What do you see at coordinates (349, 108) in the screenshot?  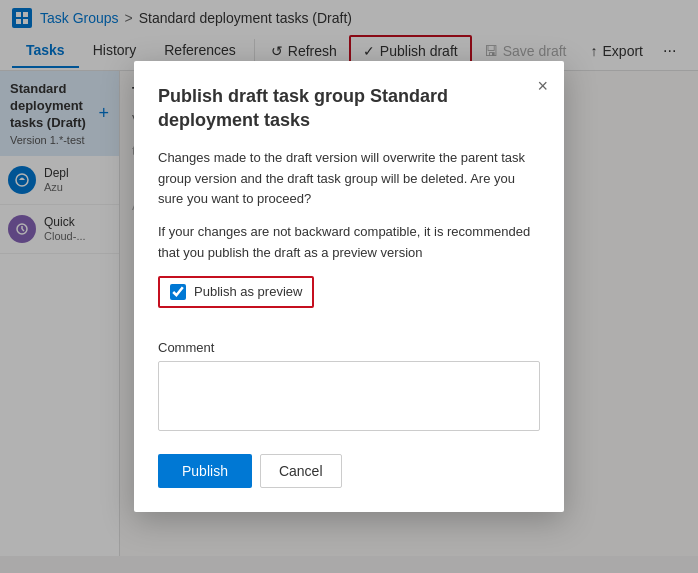 I see `modal-title: Publish draft task group Standard deploy…` at bounding box center [349, 108].